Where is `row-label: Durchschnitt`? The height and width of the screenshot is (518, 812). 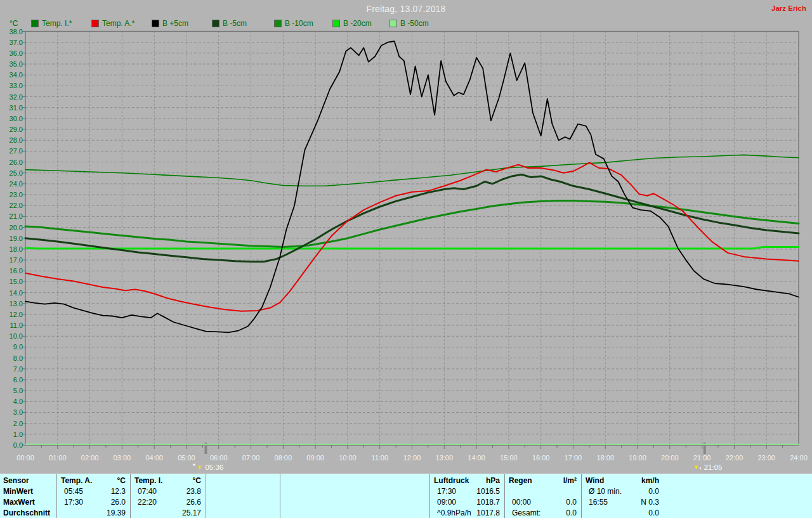 row-label: Durchschnitt is located at coordinates (27, 514).